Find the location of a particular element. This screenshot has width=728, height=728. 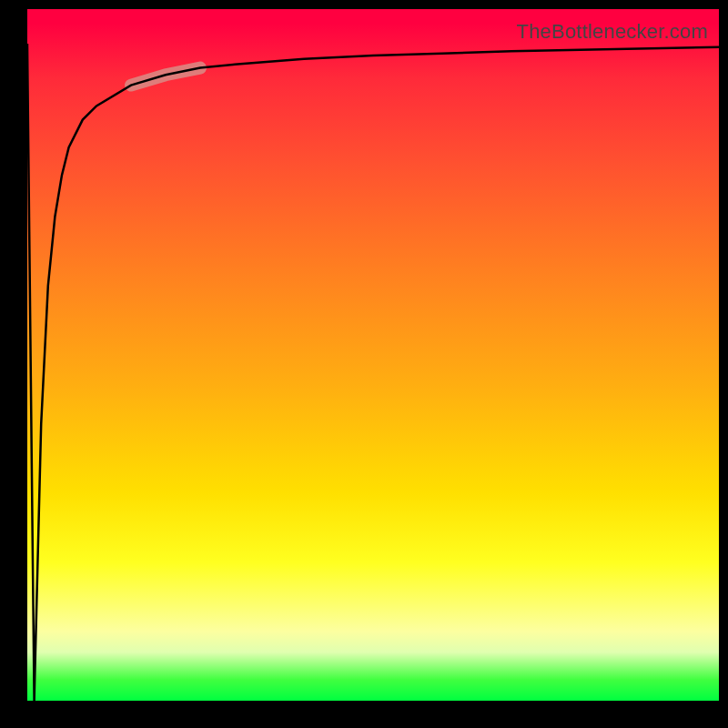

highlight-segment is located at coordinates (166, 76).